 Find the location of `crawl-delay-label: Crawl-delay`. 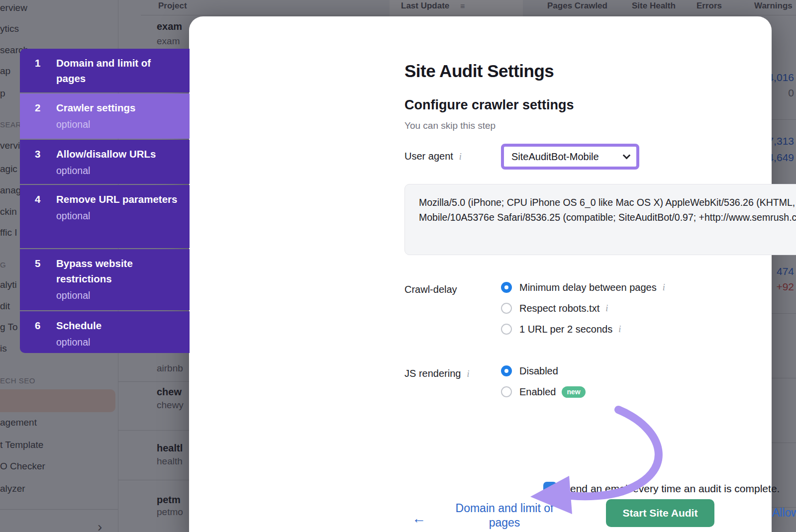

crawl-delay-label: Crawl-delay is located at coordinates (431, 289).